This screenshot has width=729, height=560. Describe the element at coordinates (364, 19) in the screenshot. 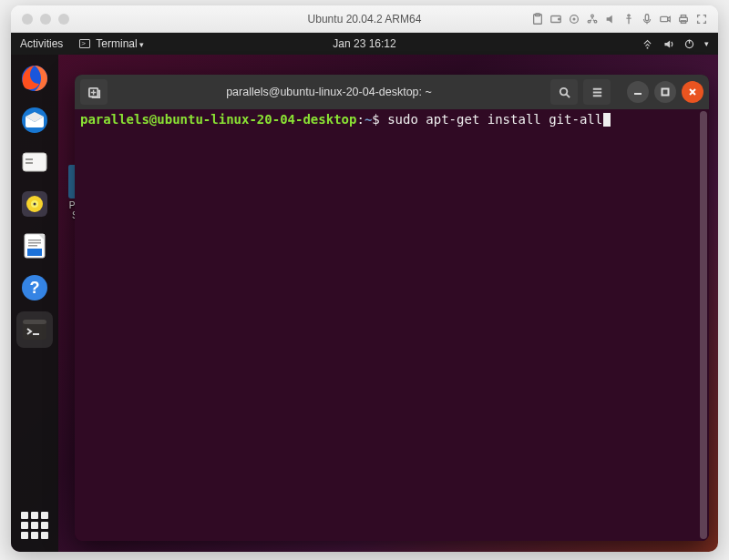

I see `parallels-titlebar: Ubuntu 20.04.2 ARM64` at that location.